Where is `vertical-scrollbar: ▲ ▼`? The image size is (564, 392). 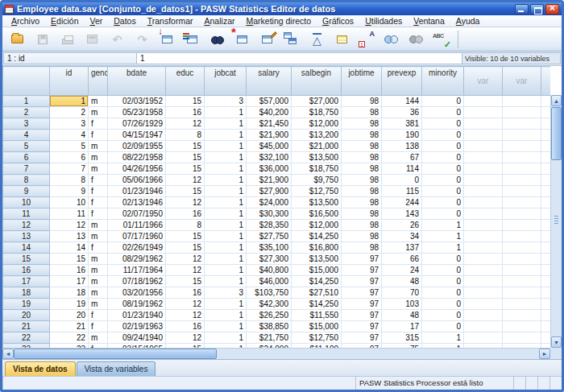 vertical-scrollbar: ▲ ▼ is located at coordinates (556, 221).